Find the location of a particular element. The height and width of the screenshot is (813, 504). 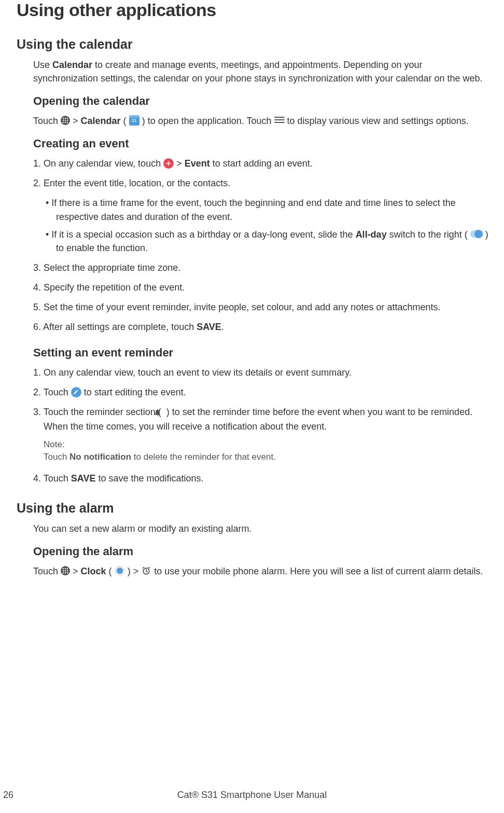

page-number: 26 is located at coordinates (8, 795).